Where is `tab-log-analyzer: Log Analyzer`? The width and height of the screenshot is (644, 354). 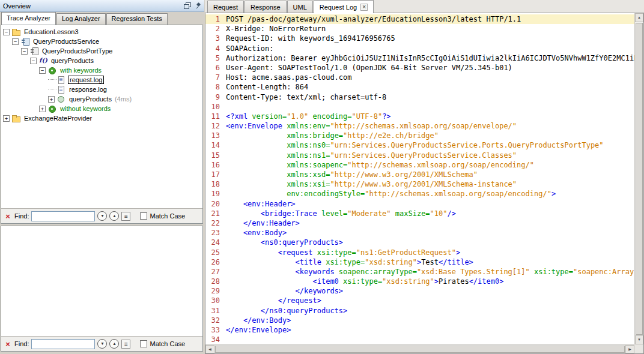 tab-log-analyzer: Log Analyzer is located at coordinates (81, 19).